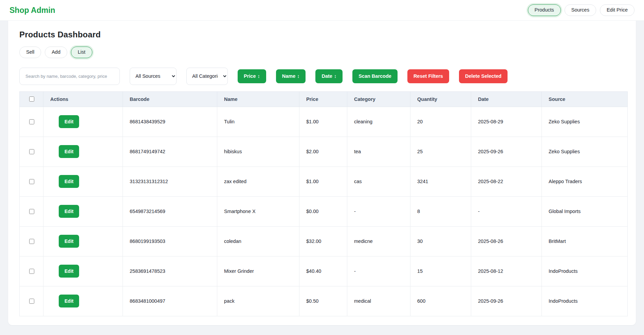  What do you see at coordinates (441, 271) in the screenshot?
I see `quantity-cell: 15` at bounding box center [441, 271].